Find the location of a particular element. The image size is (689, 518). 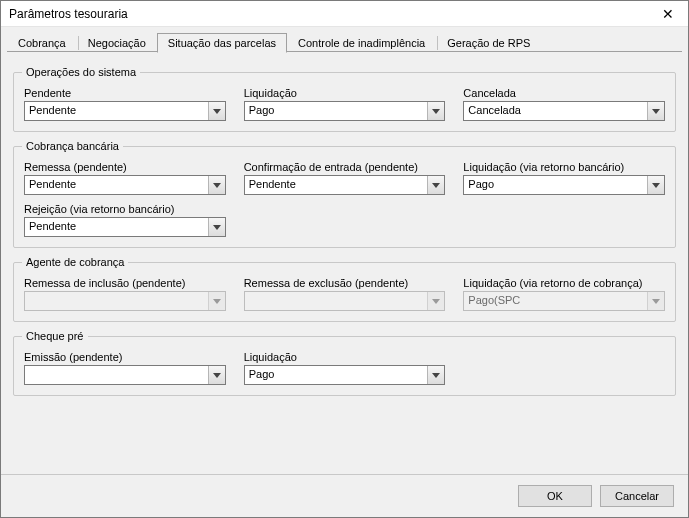

field-label: Emissão (pendente) is located at coordinates (125, 357).